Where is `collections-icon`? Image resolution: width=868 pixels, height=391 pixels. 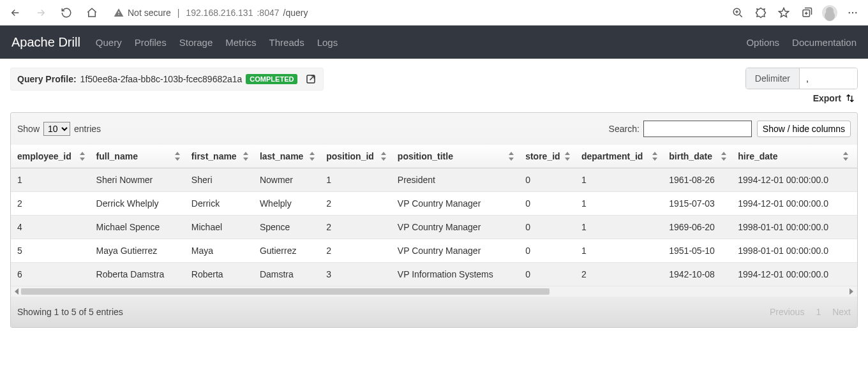
collections-icon is located at coordinates (807, 13).